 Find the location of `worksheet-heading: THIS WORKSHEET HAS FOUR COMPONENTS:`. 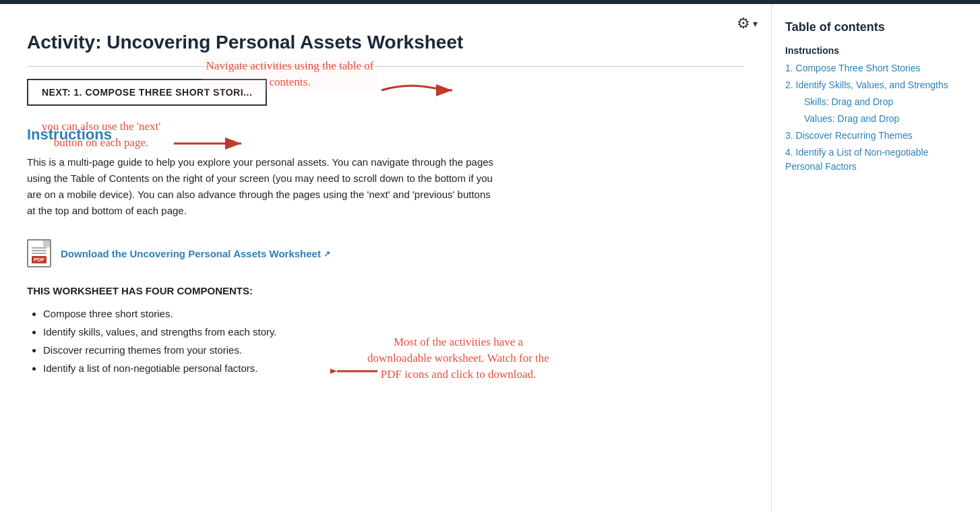

worksheet-heading: THIS WORKSHEET HAS FOUR COMPONENTS: is located at coordinates (386, 291).